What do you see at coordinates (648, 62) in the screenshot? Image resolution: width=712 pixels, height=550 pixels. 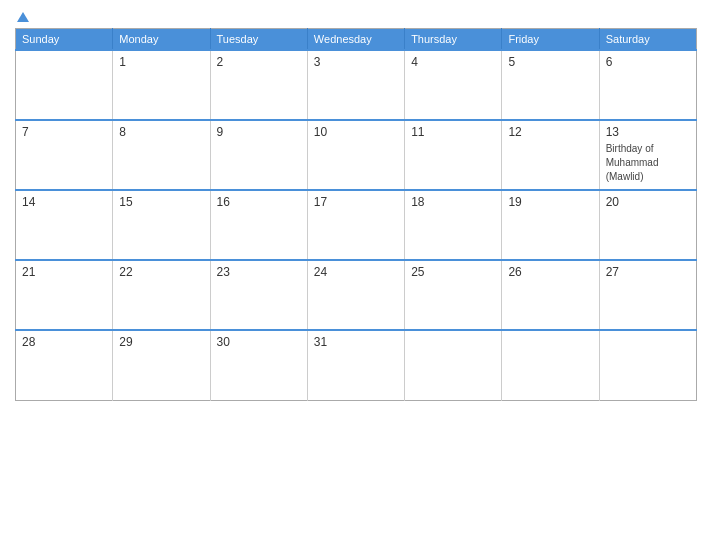 I see `day-number: 6` at bounding box center [648, 62].